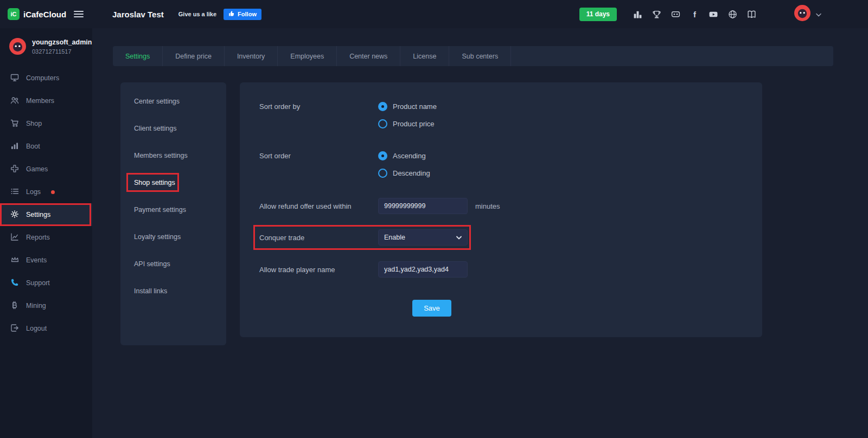  I want to click on sidebar-item-boot: Boot, so click(46, 146).